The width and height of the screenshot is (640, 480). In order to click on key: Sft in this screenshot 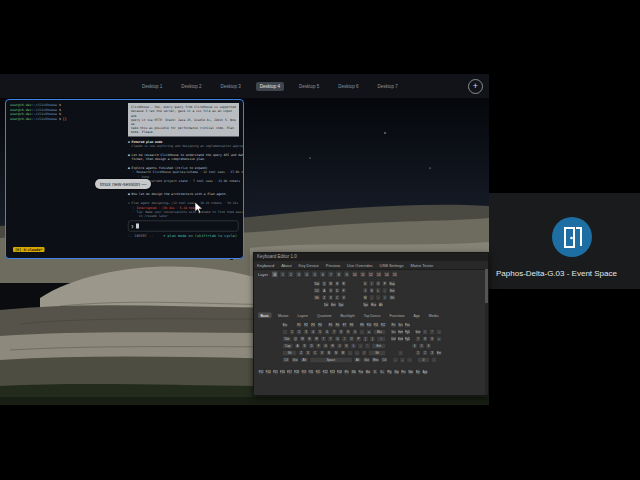, I will do `click(377, 353)`.